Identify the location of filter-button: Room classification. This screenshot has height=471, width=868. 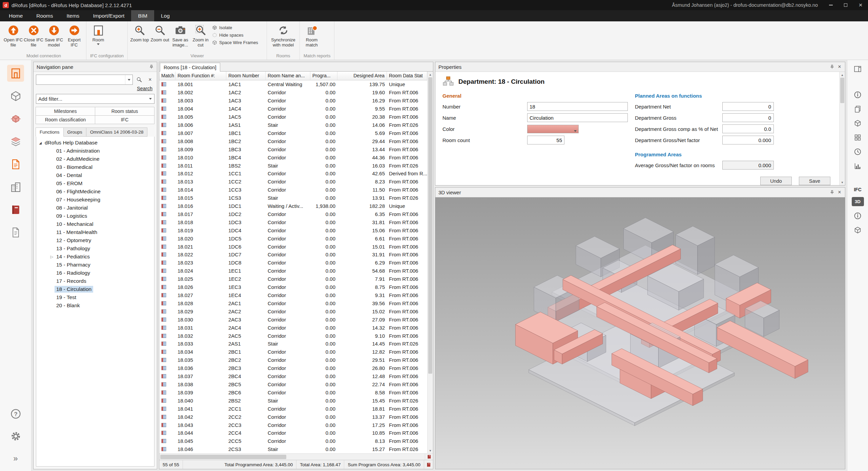
(65, 120).